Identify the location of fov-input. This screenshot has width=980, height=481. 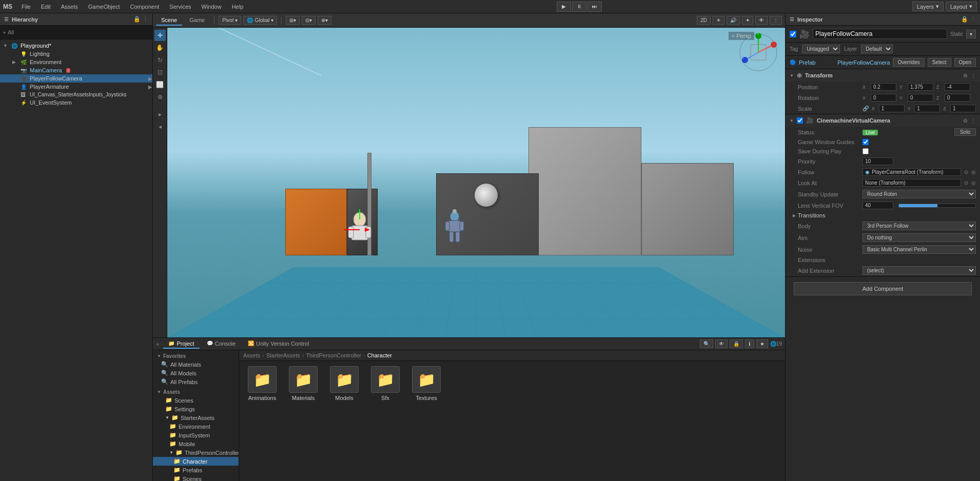
(878, 205).